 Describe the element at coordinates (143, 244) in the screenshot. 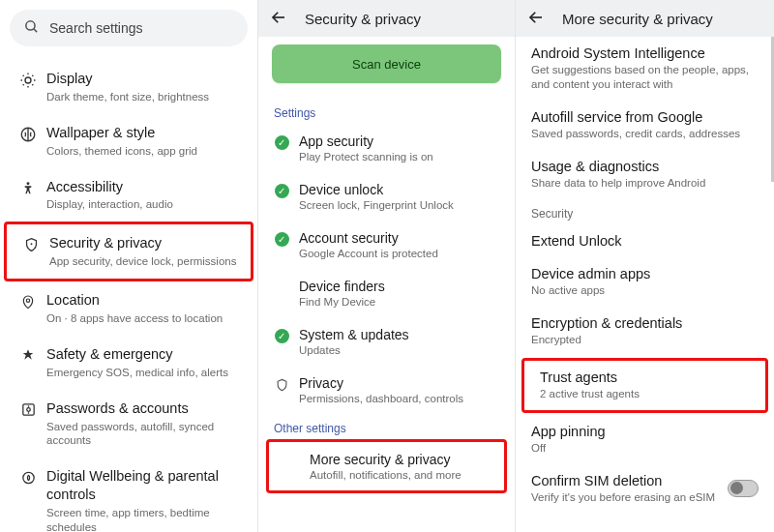

I see `settings-item-label: Security & privacy` at that location.